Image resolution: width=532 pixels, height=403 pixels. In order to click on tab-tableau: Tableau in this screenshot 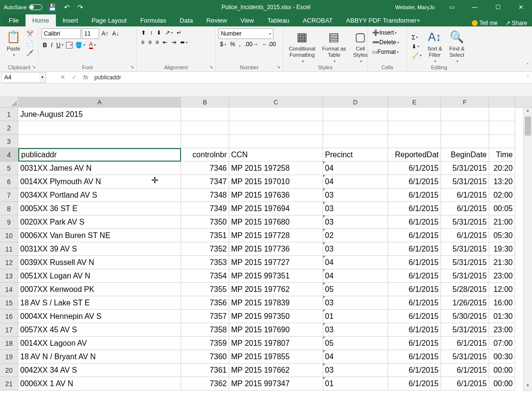, I will do `click(278, 20)`.